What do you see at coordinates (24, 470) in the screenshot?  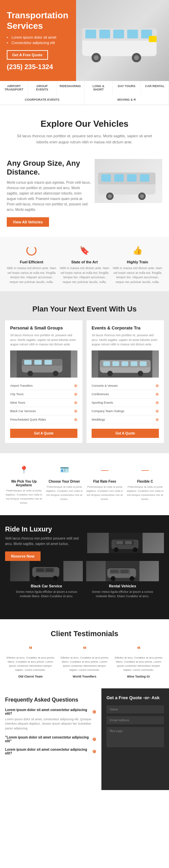 I see `location-icon: 📍` at bounding box center [24, 470].